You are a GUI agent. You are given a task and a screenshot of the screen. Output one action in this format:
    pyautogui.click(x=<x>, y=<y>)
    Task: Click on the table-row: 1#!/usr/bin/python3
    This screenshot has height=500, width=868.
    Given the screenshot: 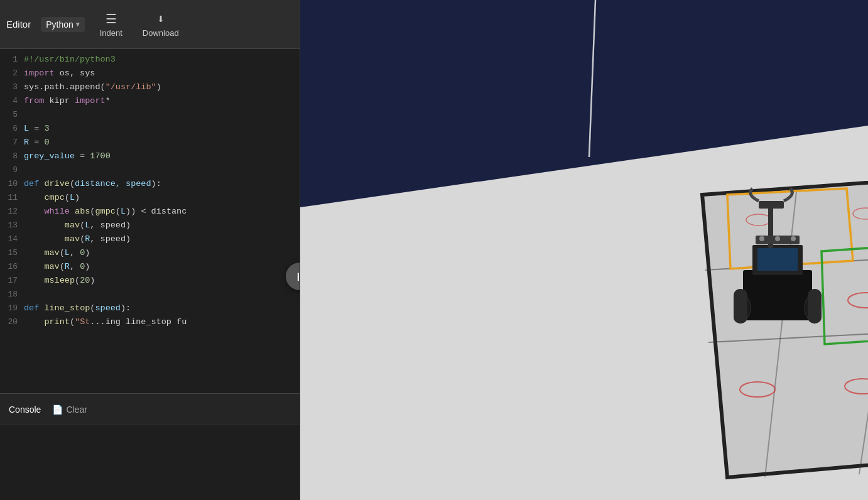 What is the action you would take?
    pyautogui.click(x=149, y=60)
    